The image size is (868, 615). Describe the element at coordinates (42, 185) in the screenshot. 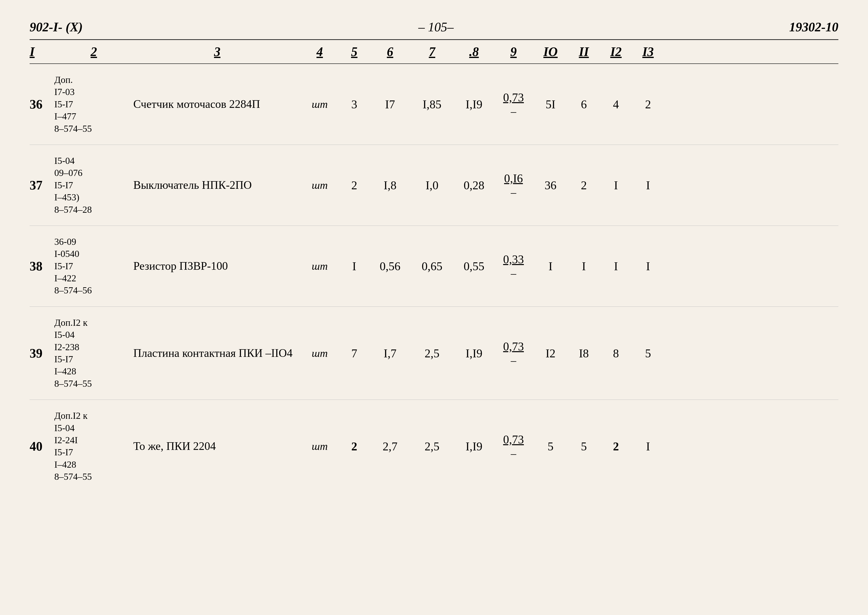

I see `row-num: 37` at that location.